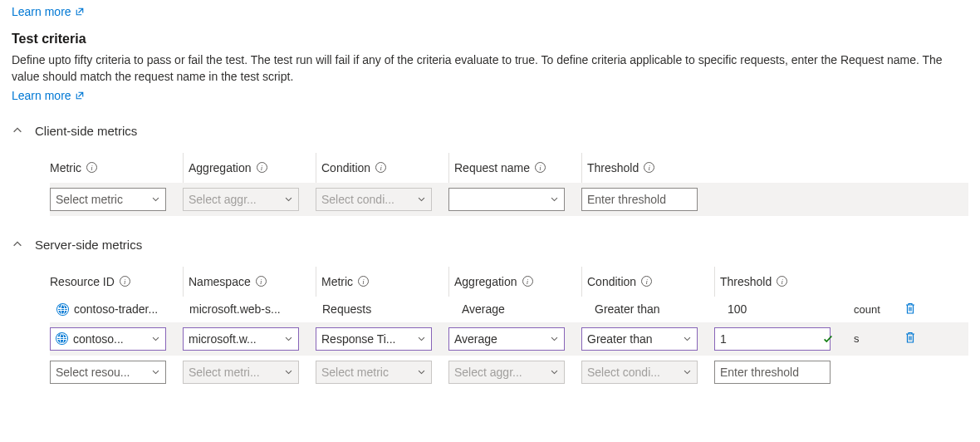 This screenshot has width=980, height=442. I want to click on resource-select: Select resou..., so click(108, 372).